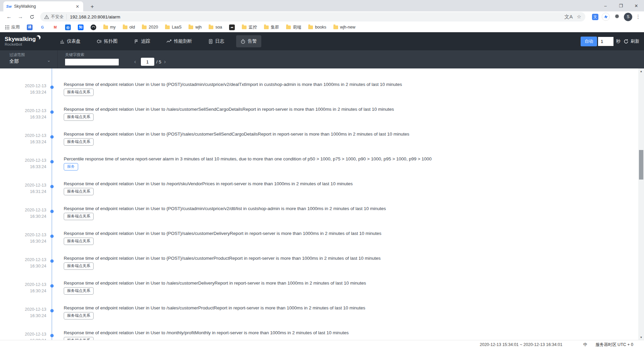 This screenshot has height=349, width=644. Describe the element at coordinates (344, 27) in the screenshot. I see `bookmark-folder-wjh-new: wjh-new` at that location.